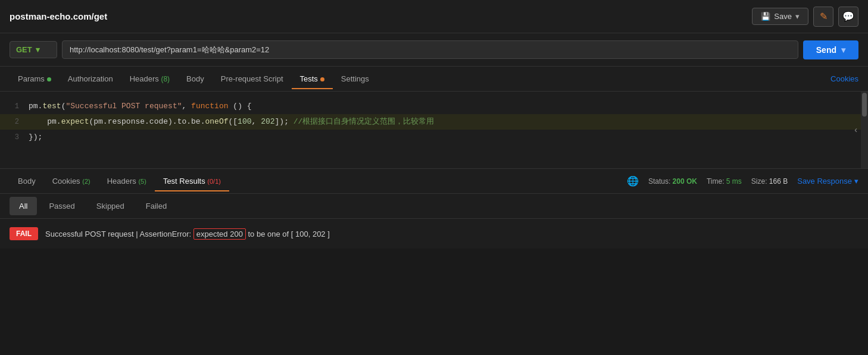 This screenshot has height=355, width=868. What do you see at coordinates (288, 234) in the screenshot?
I see `fail-message-suffix: to be one of [ 100, 202 ]` at bounding box center [288, 234].